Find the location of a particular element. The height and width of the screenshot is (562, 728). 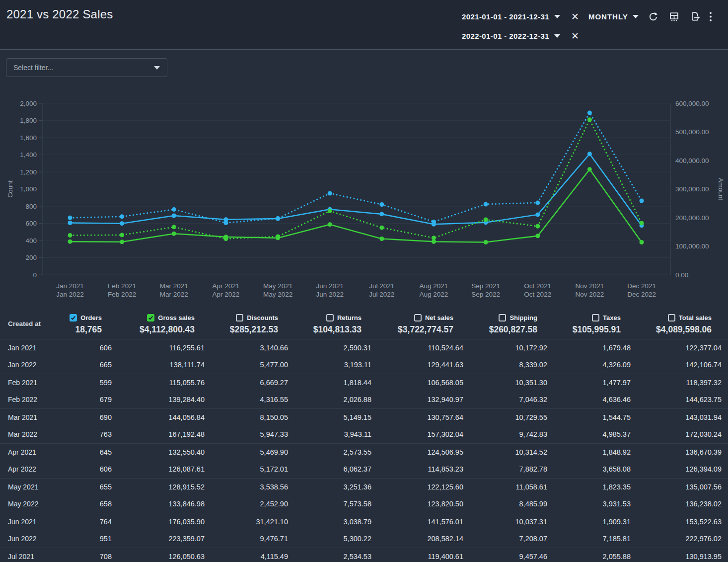

svg-text: 1,000 is located at coordinates (28, 189).